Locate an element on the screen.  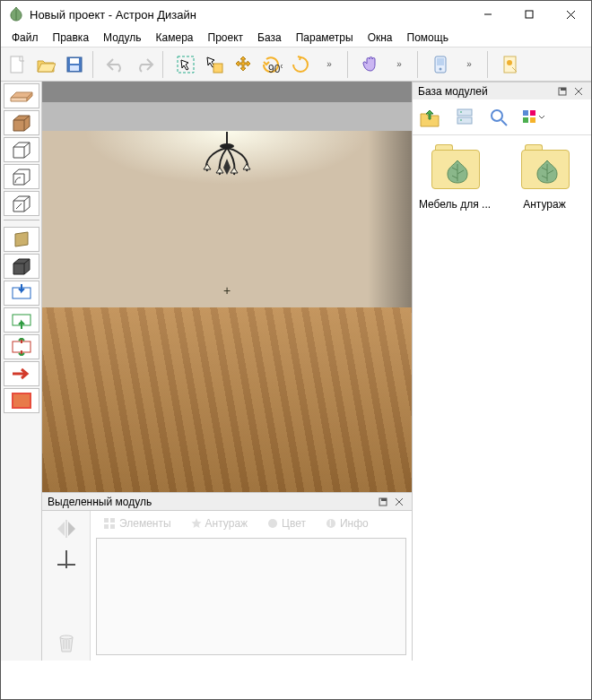
menu-module: Модуль is located at coordinates (122, 38).